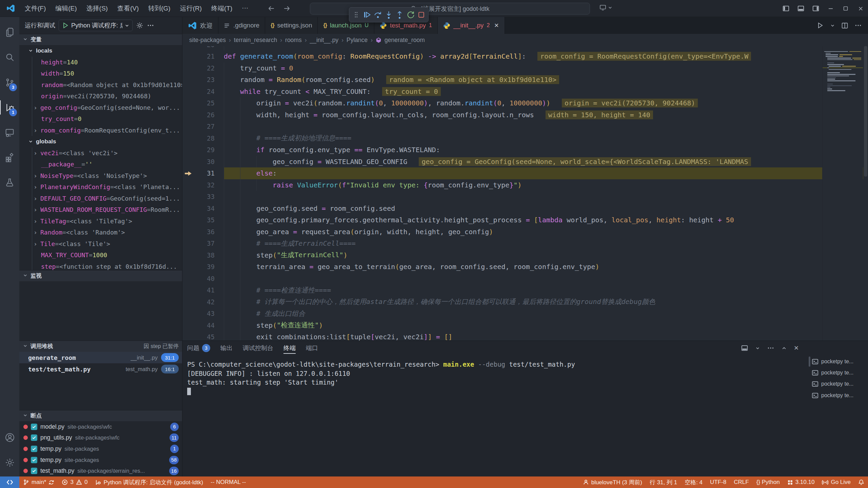 The height and width of the screenshot is (488, 868). I want to click on editor-gutter: 36, so click(203, 232).